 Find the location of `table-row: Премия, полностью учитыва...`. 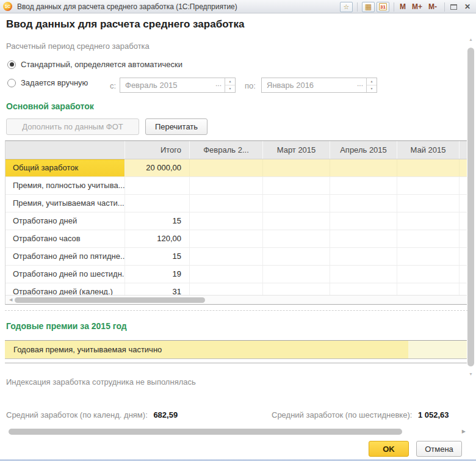

table-row: Премия, полностью учитыва... is located at coordinates (236, 186).